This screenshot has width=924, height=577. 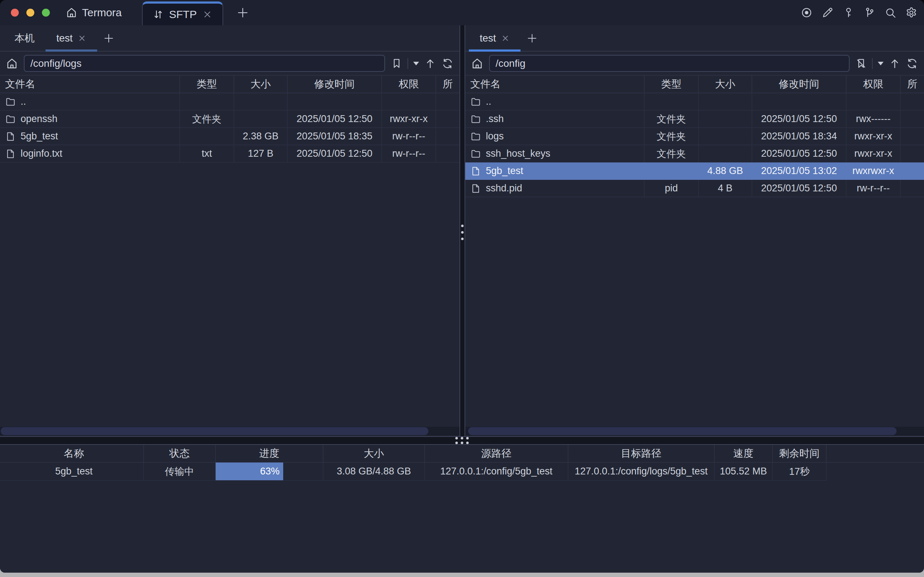 I want to click on left-path-input, so click(x=205, y=63).